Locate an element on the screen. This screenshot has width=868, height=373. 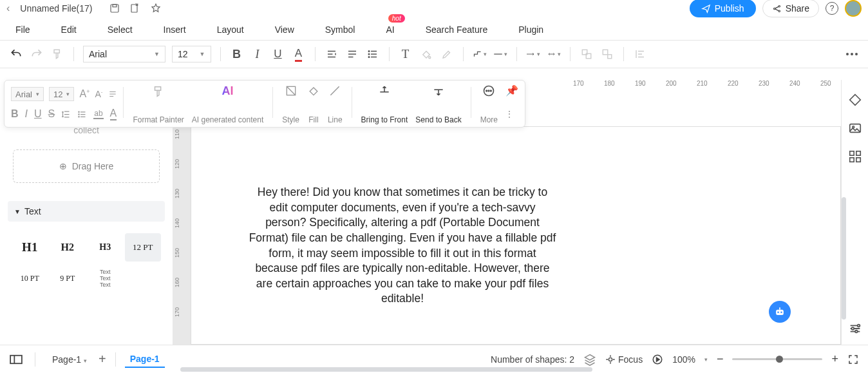
zoom-slider is located at coordinates (777, 359).